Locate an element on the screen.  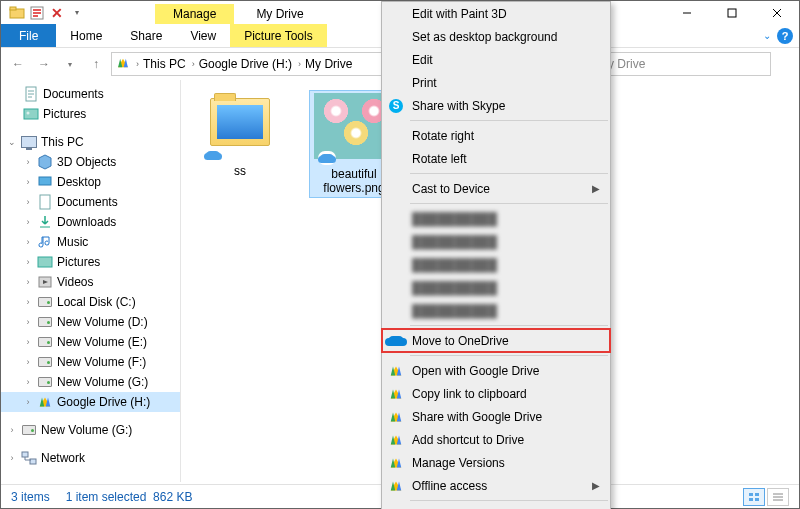
tab-file: File is located at coordinates (28, 36).